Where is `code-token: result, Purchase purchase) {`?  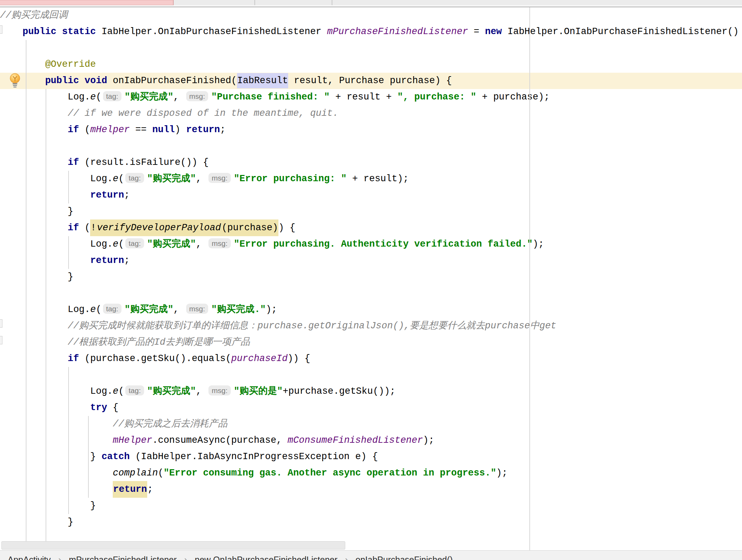
code-token: result, Purchase purchase) { is located at coordinates (370, 81).